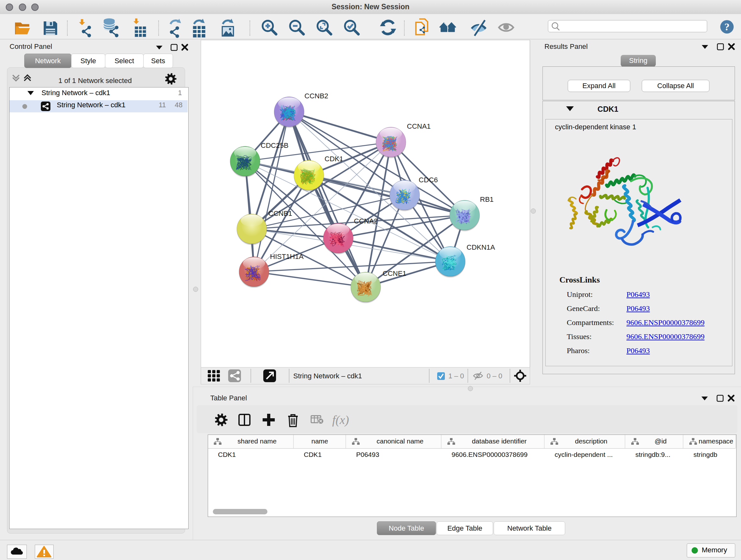 The height and width of the screenshot is (560, 741). What do you see at coordinates (366, 221) in the screenshot?
I see `svg-text: CCNA2` at bounding box center [366, 221].